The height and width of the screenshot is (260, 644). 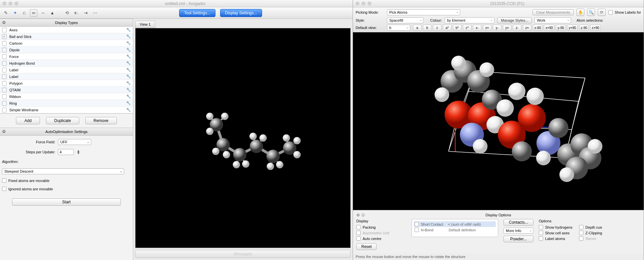 What do you see at coordinates (358, 215) in the screenshot?
I see `close-icon: ⊗` at bounding box center [358, 215].